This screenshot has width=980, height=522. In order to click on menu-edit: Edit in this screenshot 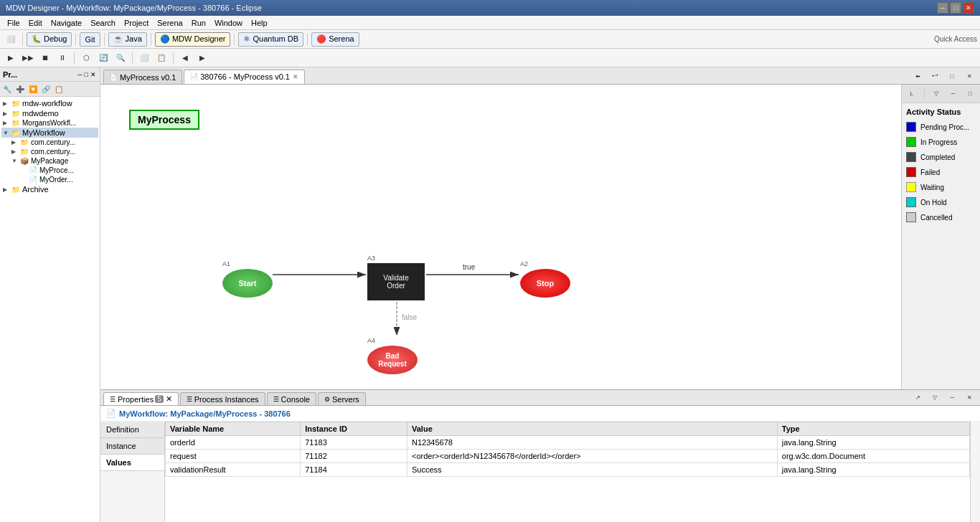, I will do `click(36, 23)`.